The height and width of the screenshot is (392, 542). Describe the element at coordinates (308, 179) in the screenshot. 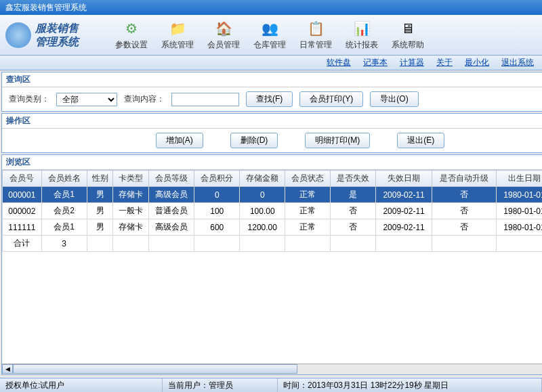

I see `column-header: 会员状态` at that location.